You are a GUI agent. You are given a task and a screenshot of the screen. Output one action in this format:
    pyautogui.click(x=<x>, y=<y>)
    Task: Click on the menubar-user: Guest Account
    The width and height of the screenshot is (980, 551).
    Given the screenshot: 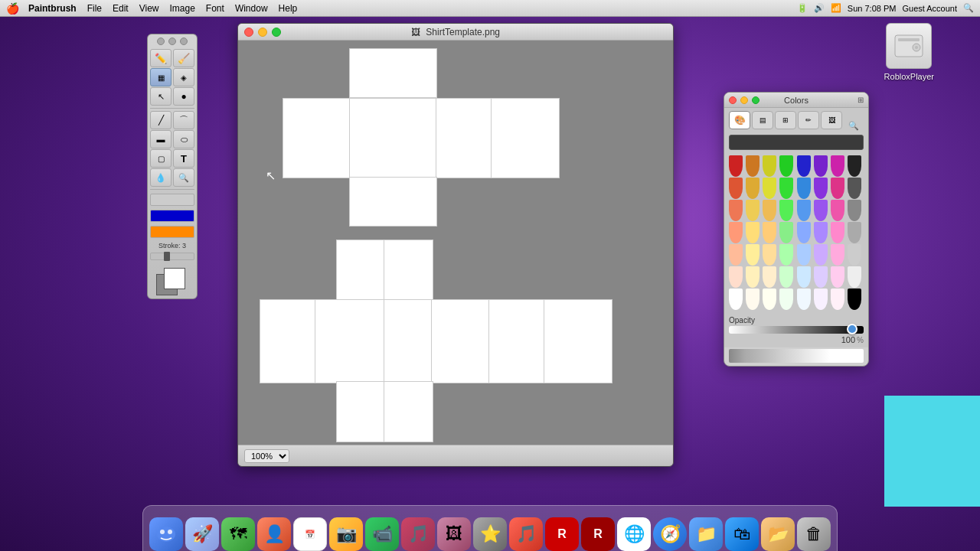 What is the action you would take?
    pyautogui.click(x=929, y=8)
    